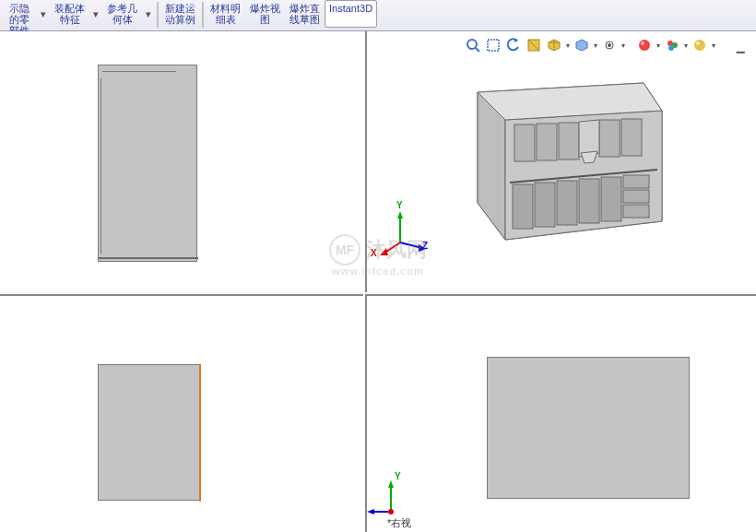 This screenshot has width=756, height=532. What do you see at coordinates (266, 14) in the screenshot?
I see `ribbon-btn-exploded-view: 爆炸视 图` at bounding box center [266, 14].